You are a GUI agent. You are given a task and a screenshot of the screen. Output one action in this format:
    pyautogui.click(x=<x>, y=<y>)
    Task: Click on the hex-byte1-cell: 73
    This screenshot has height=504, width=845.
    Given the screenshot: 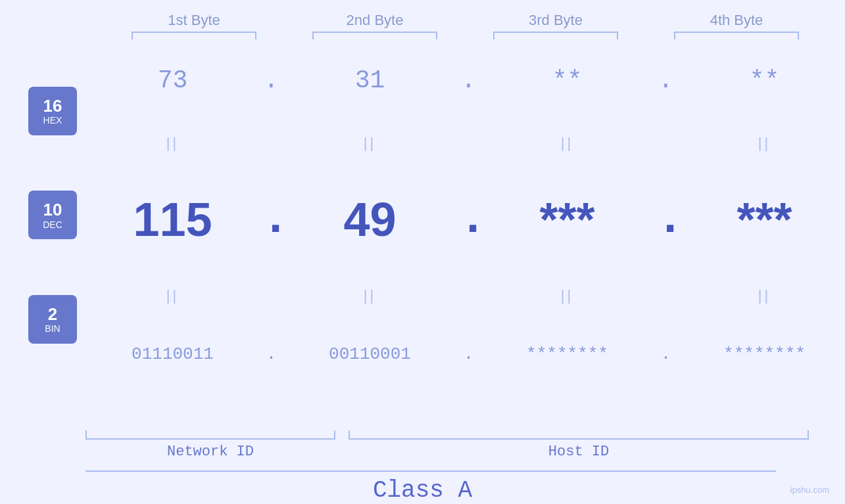 What is the action you would take?
    pyautogui.click(x=173, y=80)
    